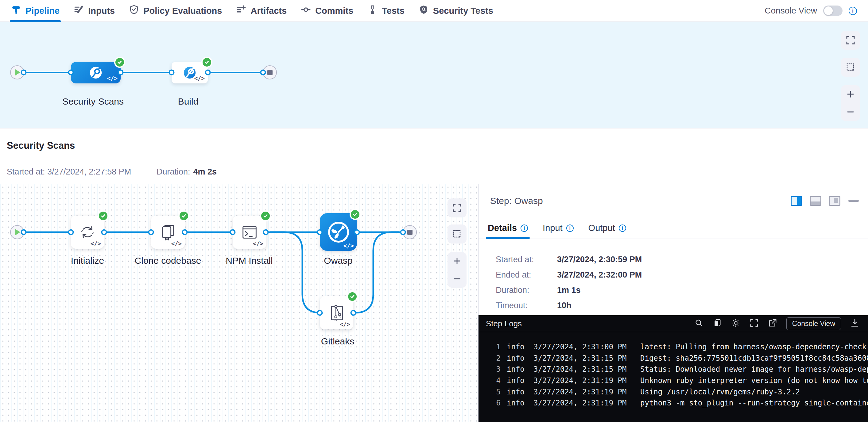  Describe the element at coordinates (101, 11) in the screenshot. I see `tab-label: Inputs` at that location.